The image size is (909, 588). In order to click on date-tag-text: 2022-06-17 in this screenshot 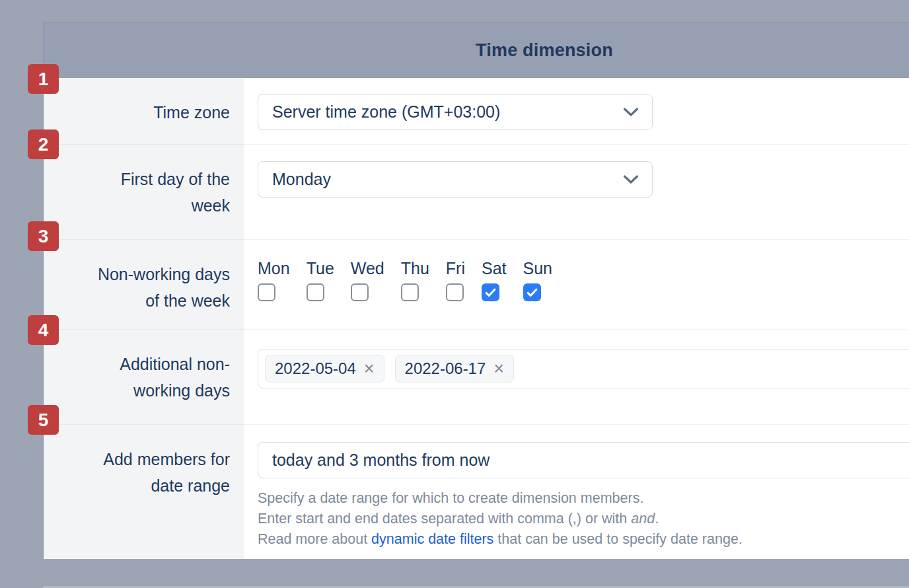, I will do `click(445, 369)`.